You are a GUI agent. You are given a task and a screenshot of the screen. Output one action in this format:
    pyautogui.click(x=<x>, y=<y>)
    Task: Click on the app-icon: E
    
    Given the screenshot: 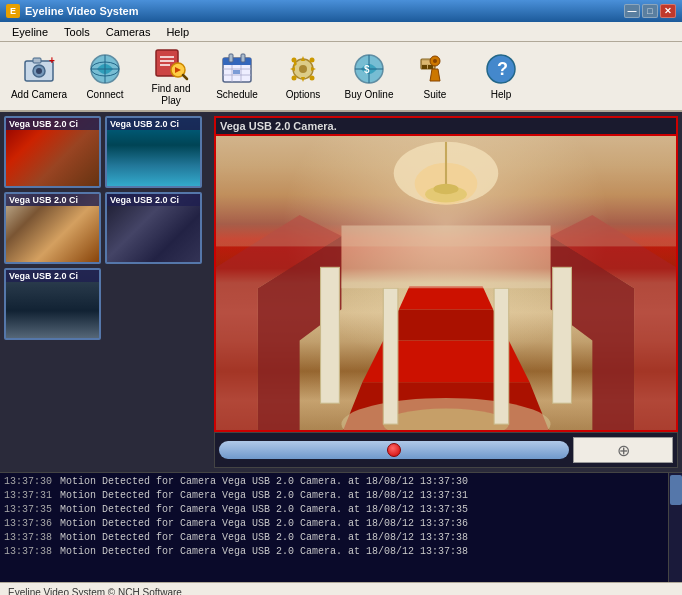 What is the action you would take?
    pyautogui.click(x=13, y=11)
    